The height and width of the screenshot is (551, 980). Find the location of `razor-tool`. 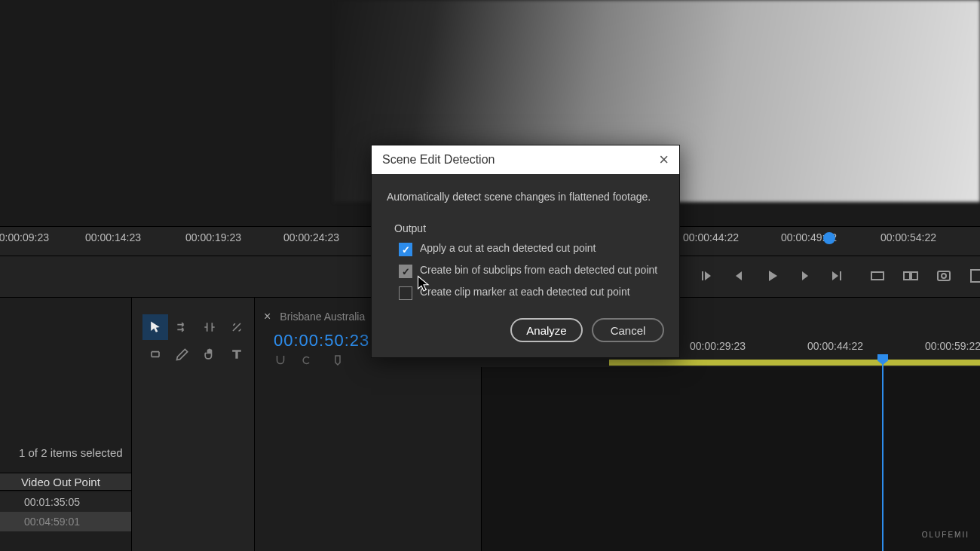

razor-tool is located at coordinates (237, 327).